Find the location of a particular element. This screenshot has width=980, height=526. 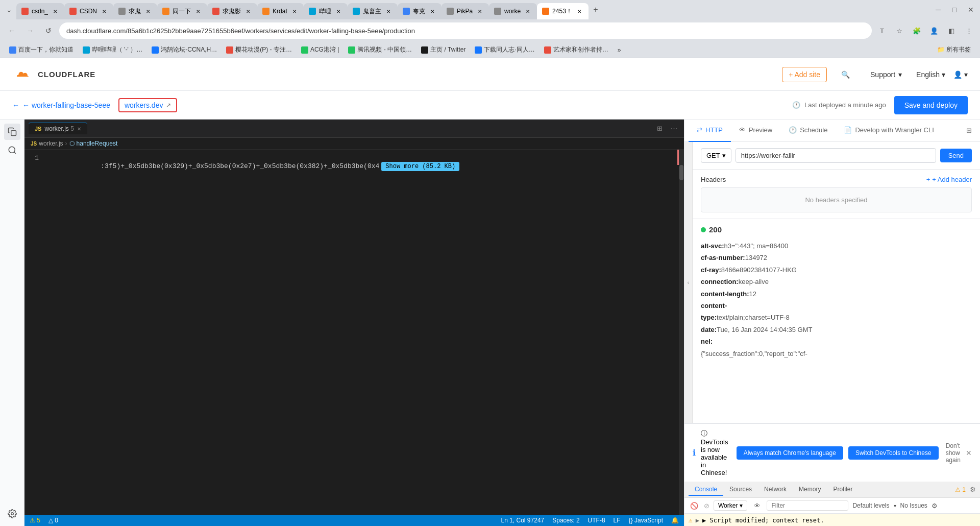

sidebar-copy-icon is located at coordinates (12, 132).